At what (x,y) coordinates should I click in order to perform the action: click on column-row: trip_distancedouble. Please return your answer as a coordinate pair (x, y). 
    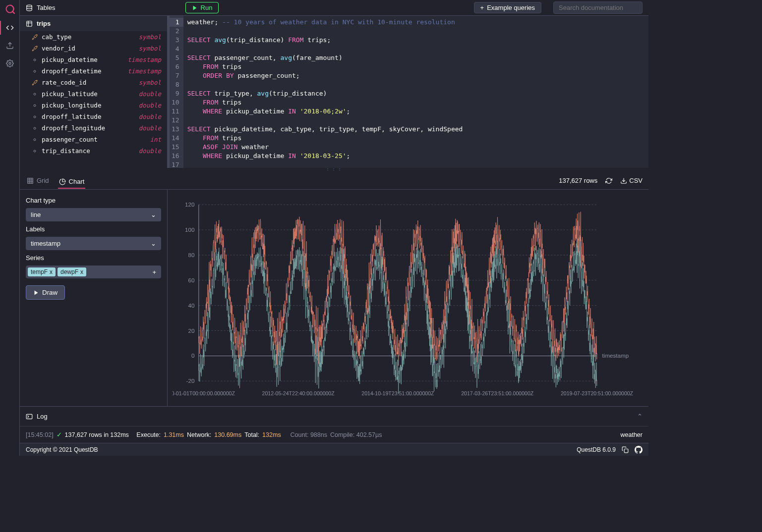
    Looking at the image, I should click on (93, 151).